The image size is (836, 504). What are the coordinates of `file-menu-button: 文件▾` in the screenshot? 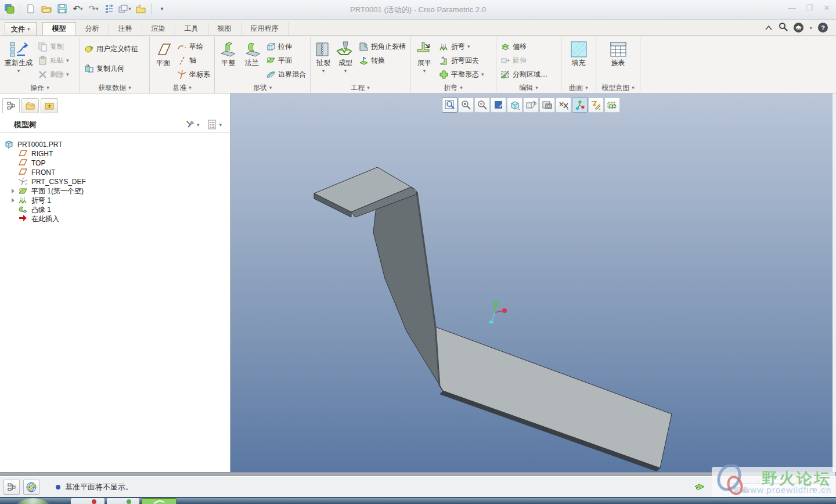 It's located at (21, 29).